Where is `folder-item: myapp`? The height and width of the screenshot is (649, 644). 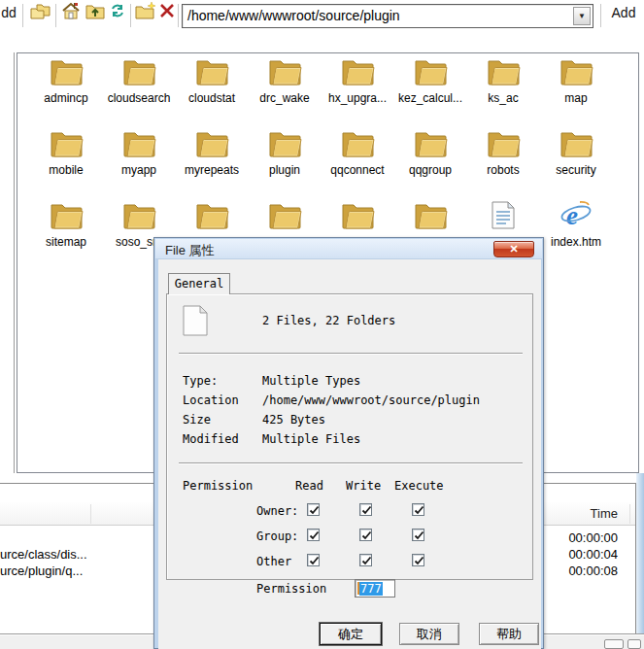
folder-item: myapp is located at coordinates (139, 153).